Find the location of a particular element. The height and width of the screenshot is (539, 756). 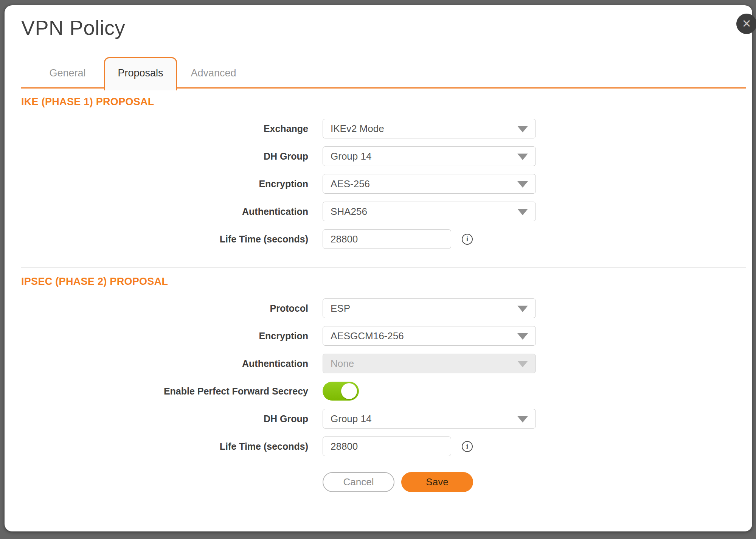

page-title: VPN Policy is located at coordinates (387, 28).